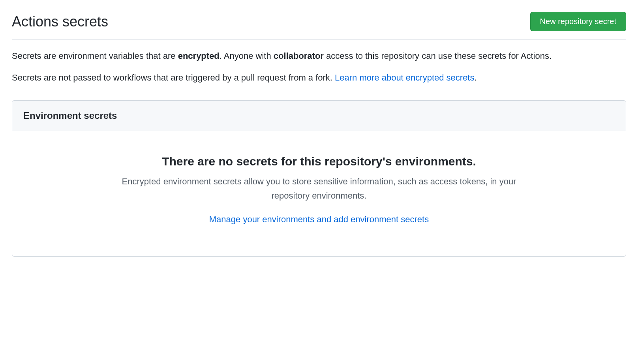 Image resolution: width=638 pixels, height=364 pixels. I want to click on new-repository-secret-button: New repository secret, so click(578, 21).